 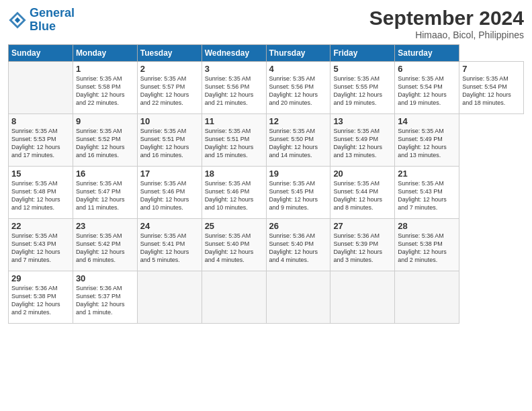 I want to click on calendar-cell: 24Sunrise: 5:35 AM Sunset: 5:41 PM Dayli…, so click(x=169, y=245).